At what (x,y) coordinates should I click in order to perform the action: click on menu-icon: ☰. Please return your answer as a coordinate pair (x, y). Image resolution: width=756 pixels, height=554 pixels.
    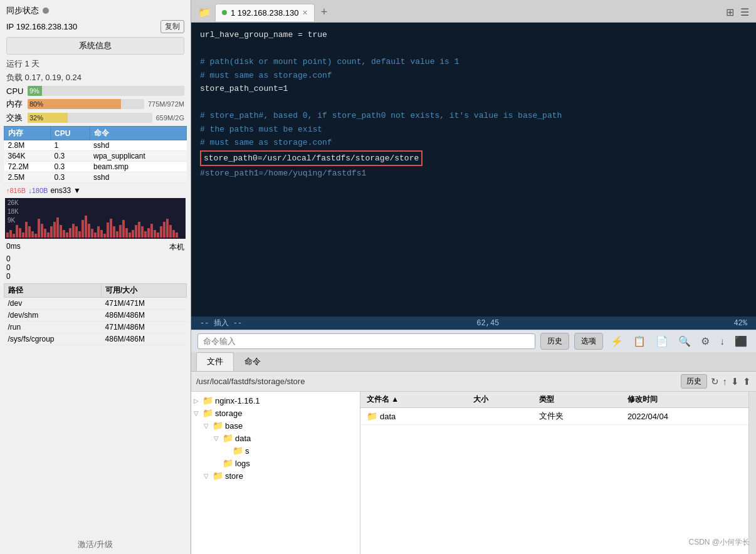
    Looking at the image, I should click on (745, 13).